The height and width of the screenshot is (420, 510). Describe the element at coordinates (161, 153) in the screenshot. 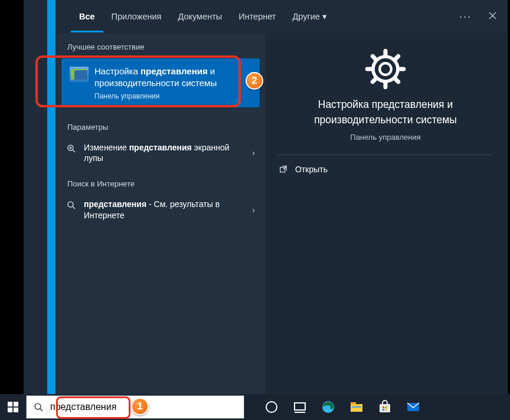

I see `result-magnifier-view: Изменение представления экранной лупы ›` at that location.